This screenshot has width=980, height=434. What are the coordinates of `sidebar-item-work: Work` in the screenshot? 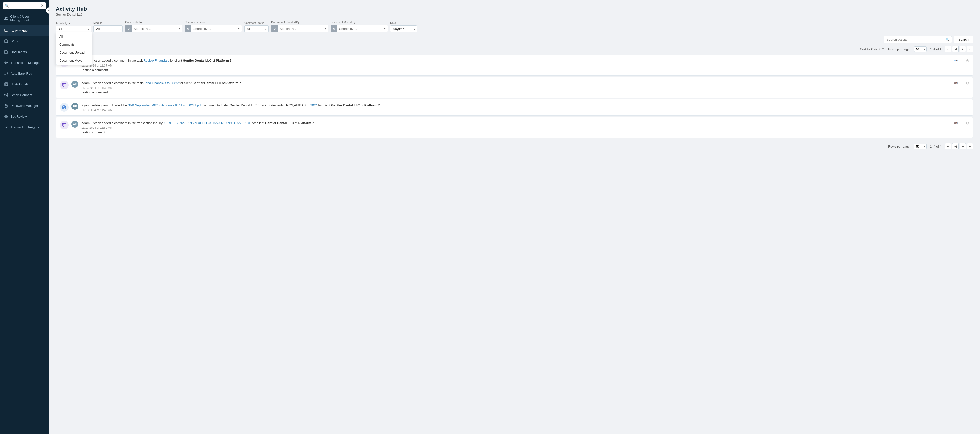 It's located at (24, 41).